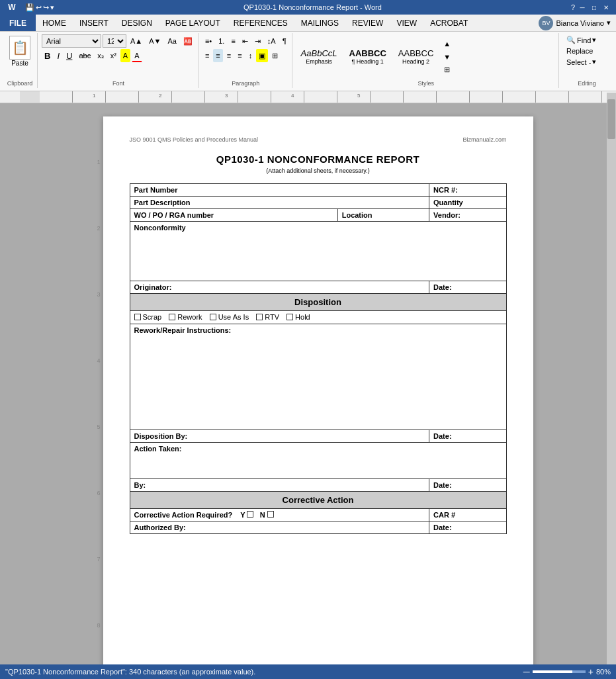  What do you see at coordinates (118, 83) in the screenshot?
I see `font-label: Font` at bounding box center [118, 83].